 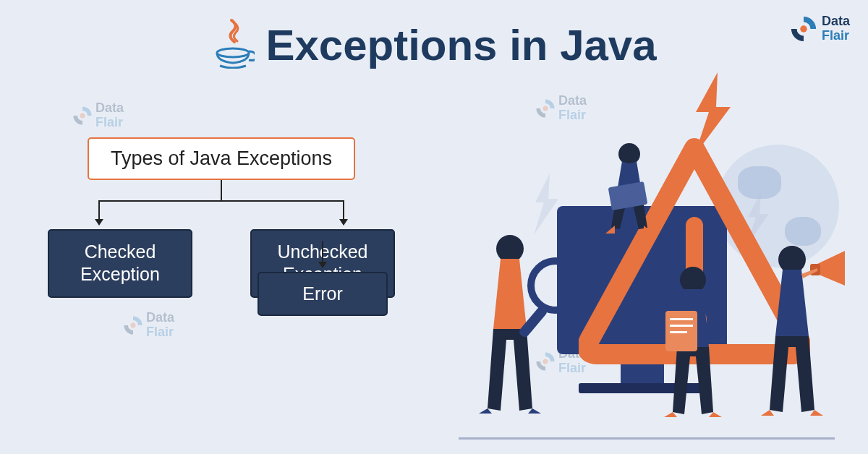 I want to click on node-label: Error, so click(x=323, y=294).